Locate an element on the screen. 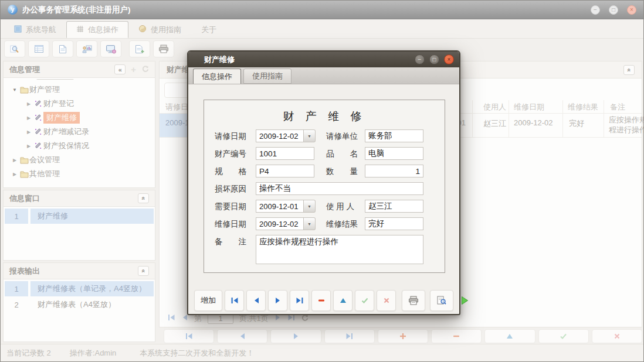  column-header: 使用人 is located at coordinates (495, 107).